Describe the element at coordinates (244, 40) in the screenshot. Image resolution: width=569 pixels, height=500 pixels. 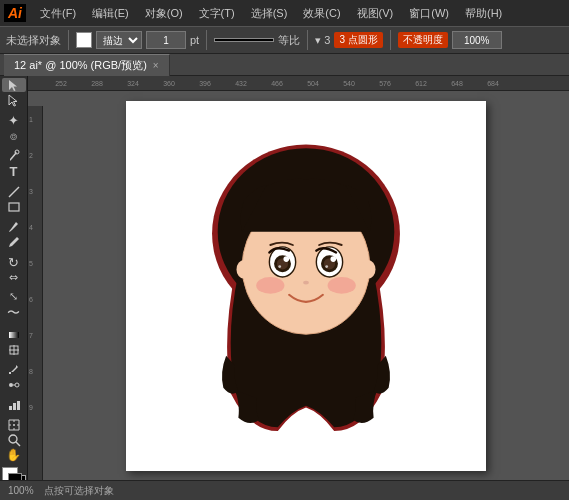
I see `stroke-preview` at that location.